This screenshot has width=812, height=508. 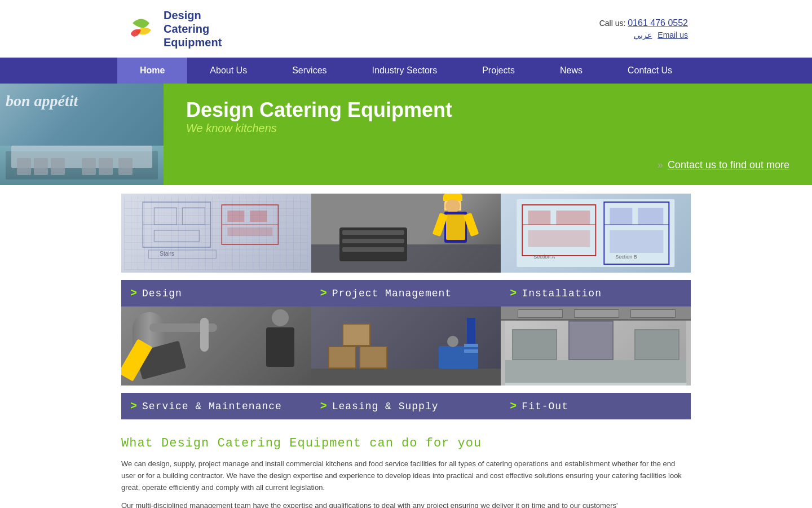 I want to click on leasing-chevron: >, so click(x=324, y=406).